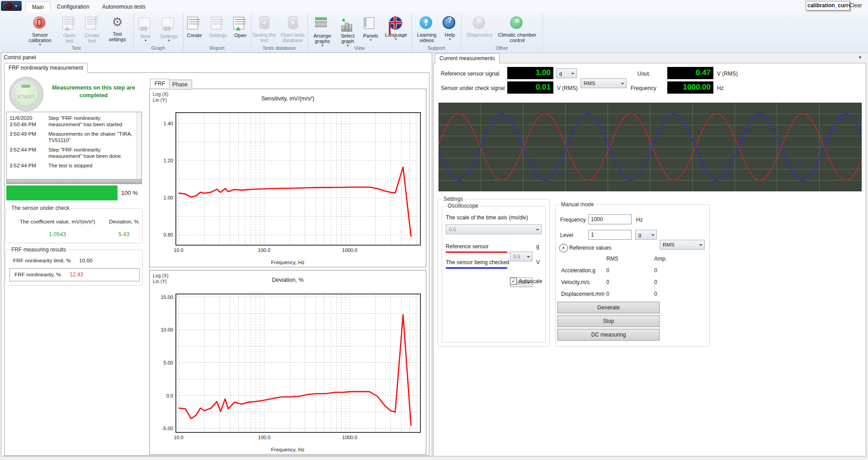 The width and height of the screenshot is (868, 460). I want to click on measurement-log: 11/6/20203:50:46 PM Step "FRF nonlineari…, so click(74, 146).